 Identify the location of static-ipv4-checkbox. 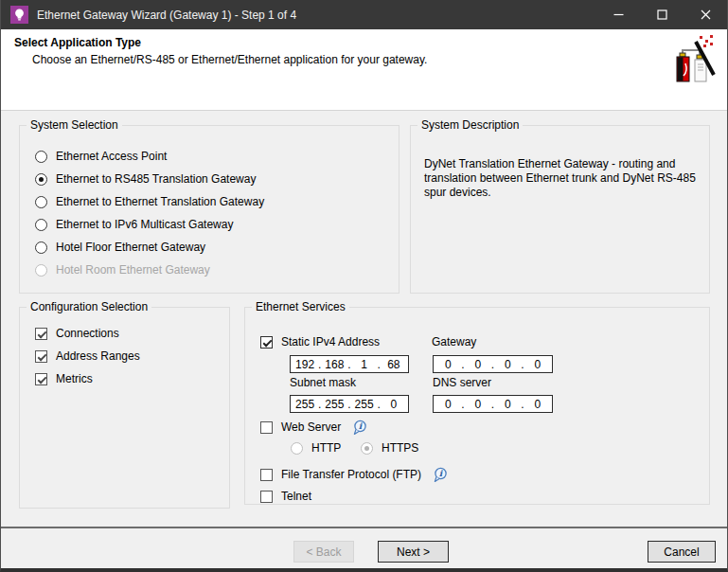
(267, 343).